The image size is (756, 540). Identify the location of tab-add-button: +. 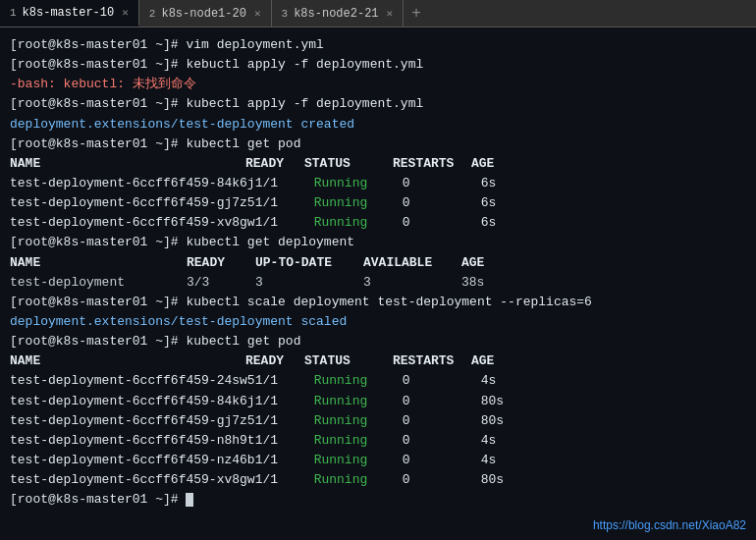
(416, 14).